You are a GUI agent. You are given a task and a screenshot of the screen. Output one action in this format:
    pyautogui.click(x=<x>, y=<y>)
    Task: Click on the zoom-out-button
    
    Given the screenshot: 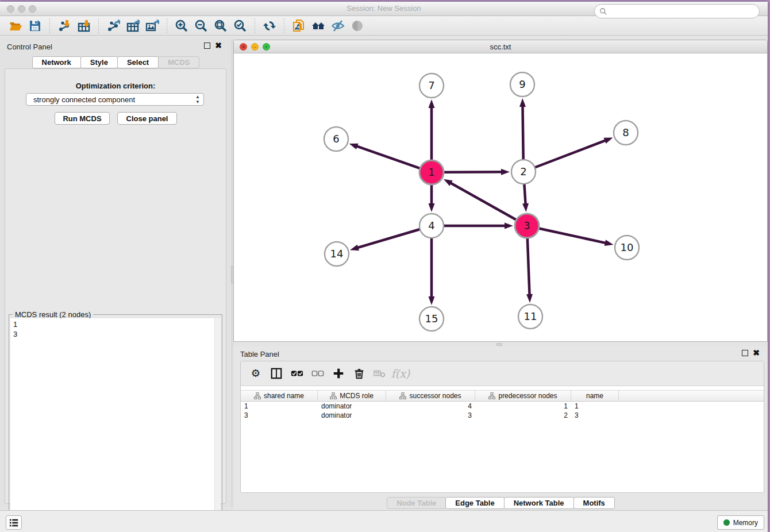 What is the action you would take?
    pyautogui.click(x=201, y=26)
    